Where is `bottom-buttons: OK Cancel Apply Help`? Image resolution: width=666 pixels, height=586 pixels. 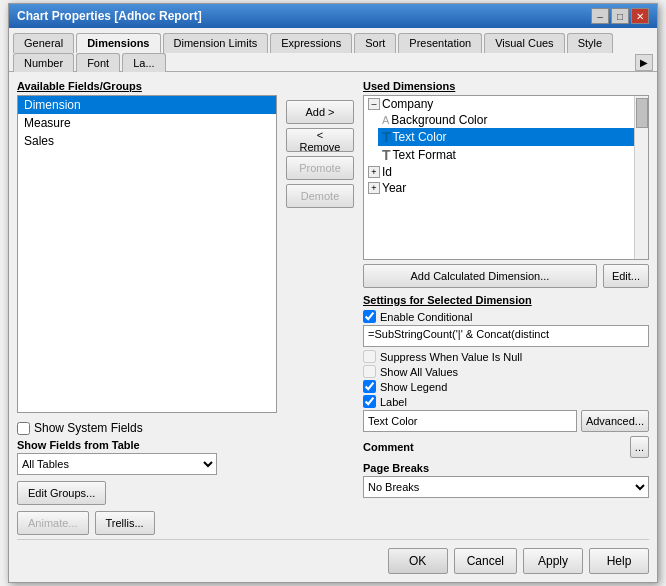
bottom-buttons: OK Cancel Apply Help is located at coordinates (333, 556).